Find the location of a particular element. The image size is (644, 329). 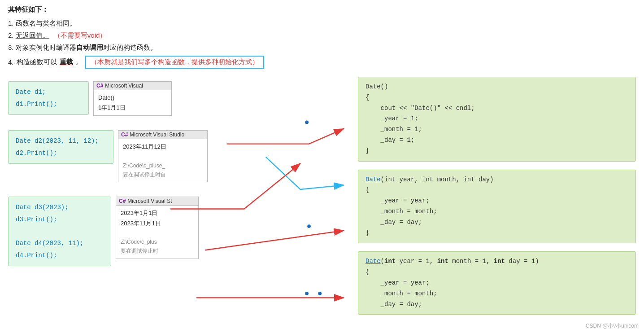

feature-item-2: 2. 无返回值。 （不需要写void） is located at coordinates (322, 36).